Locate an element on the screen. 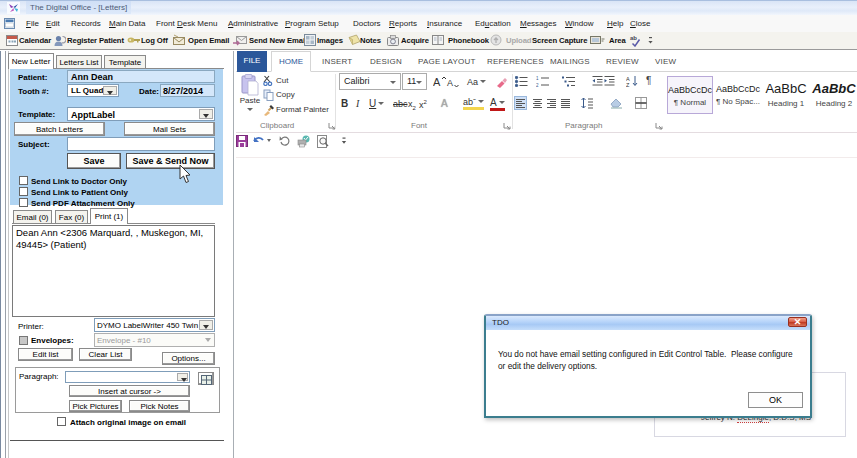  svg-text: ab is located at coordinates (634, 38).